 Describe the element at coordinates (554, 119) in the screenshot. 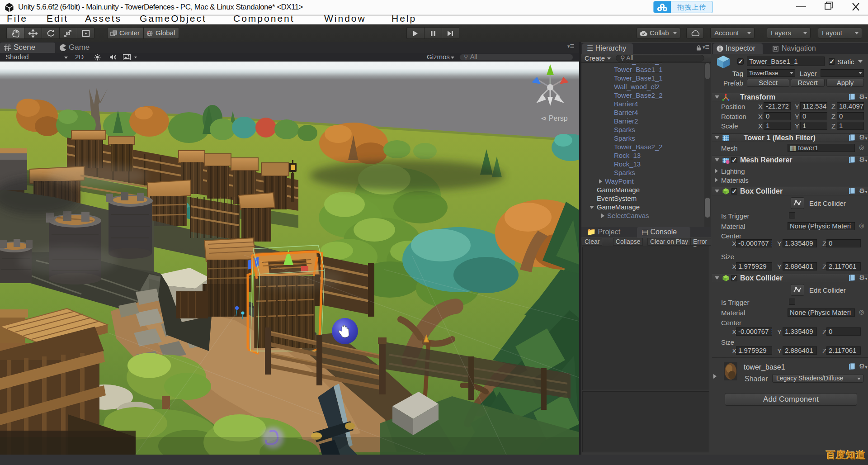

I see `svg-text: ⋖ Persp` at that location.